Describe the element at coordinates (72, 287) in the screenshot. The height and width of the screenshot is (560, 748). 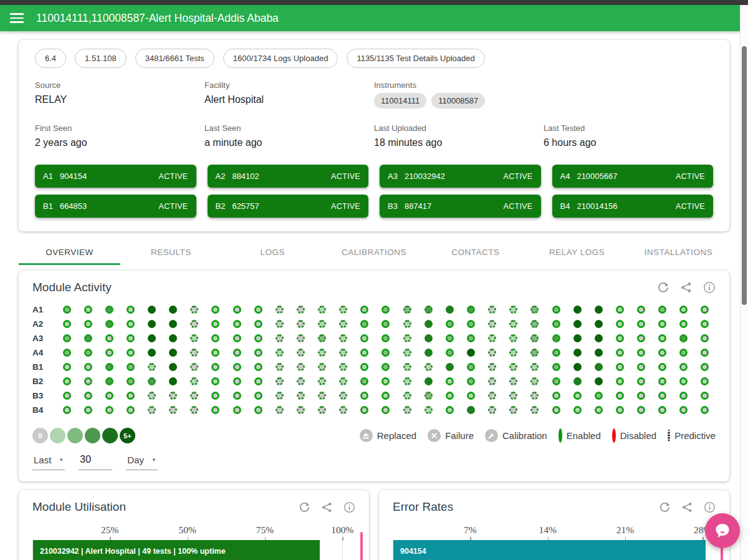
I see `module-activity-title: Module Activity` at that location.